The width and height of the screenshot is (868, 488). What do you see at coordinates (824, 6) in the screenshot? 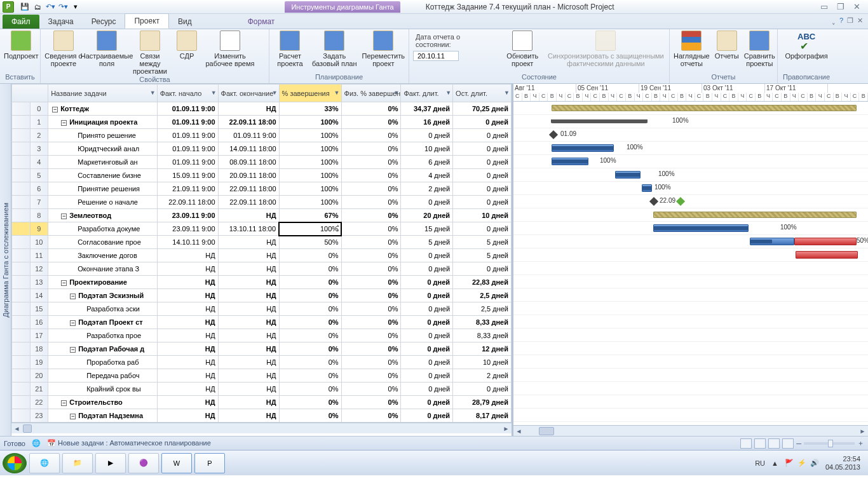
I see `minimize-icon: ▭` at bounding box center [824, 6].